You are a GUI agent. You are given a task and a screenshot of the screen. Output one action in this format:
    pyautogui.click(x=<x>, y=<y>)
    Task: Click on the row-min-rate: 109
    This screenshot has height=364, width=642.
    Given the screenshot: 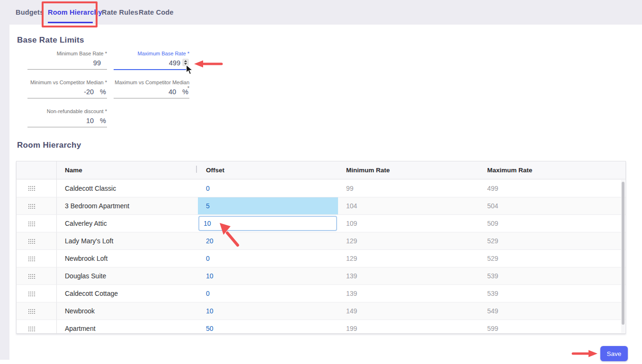 What is the action you would take?
    pyautogui.click(x=409, y=223)
    